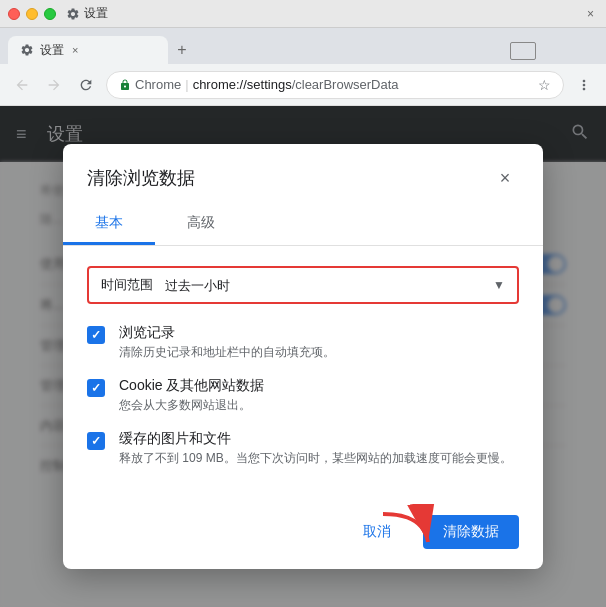  I want to click on check-icon-1: ✓, so click(96, 335).